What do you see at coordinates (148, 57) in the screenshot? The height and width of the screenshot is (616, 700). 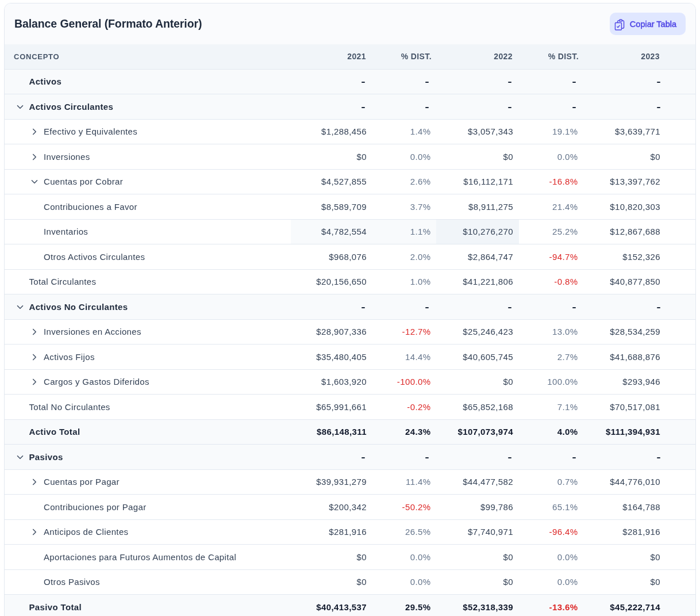 I see `column-header-concepto: CONCEPTO` at bounding box center [148, 57].